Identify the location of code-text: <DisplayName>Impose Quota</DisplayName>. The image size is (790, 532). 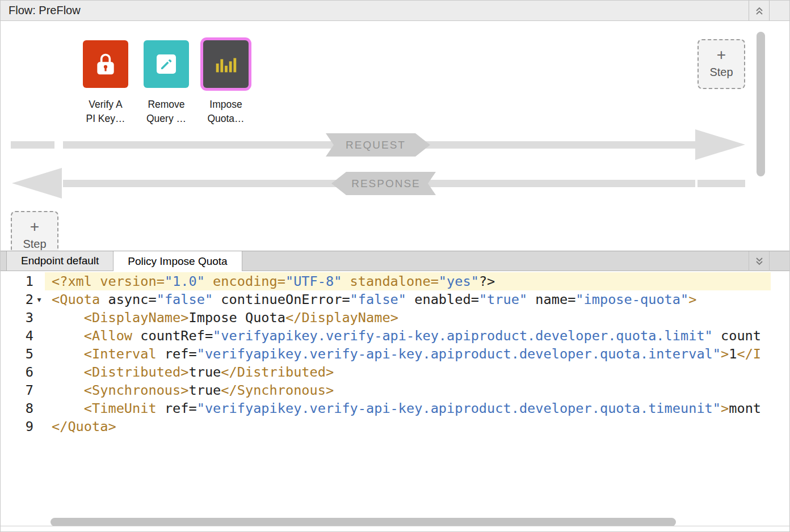
(407, 318).